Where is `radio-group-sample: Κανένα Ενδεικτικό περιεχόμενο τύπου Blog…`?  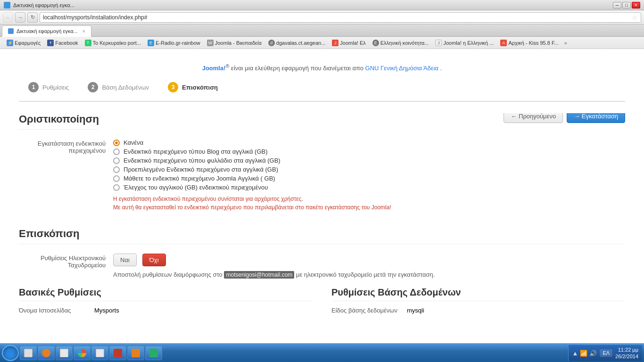 radio-group-sample: Κανένα Ενδεικτικό περιεχόμενο τύπου Blog… is located at coordinates (369, 165).